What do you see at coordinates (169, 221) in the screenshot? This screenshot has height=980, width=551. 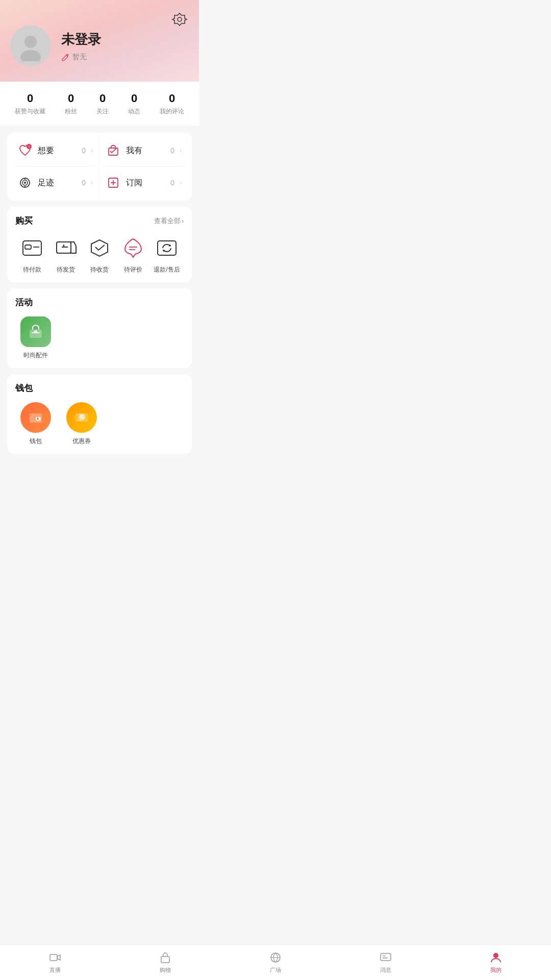 I see `purchase-more: 查看全部 ›` at bounding box center [169, 221].